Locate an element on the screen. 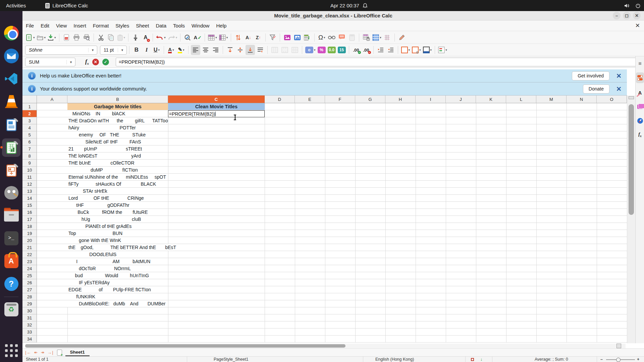 The image size is (644, 362). row-header-16: 16 is located at coordinates (30, 213).